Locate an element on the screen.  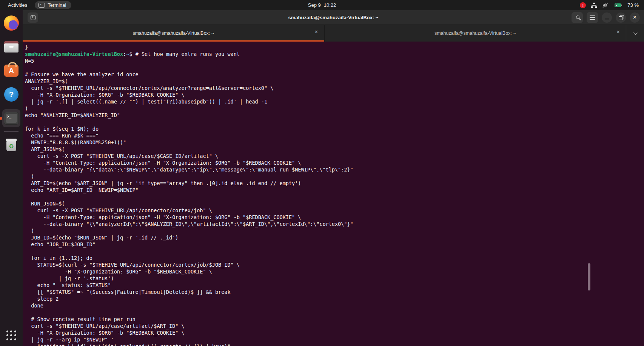
dock-item-files is located at coordinates (11, 47).